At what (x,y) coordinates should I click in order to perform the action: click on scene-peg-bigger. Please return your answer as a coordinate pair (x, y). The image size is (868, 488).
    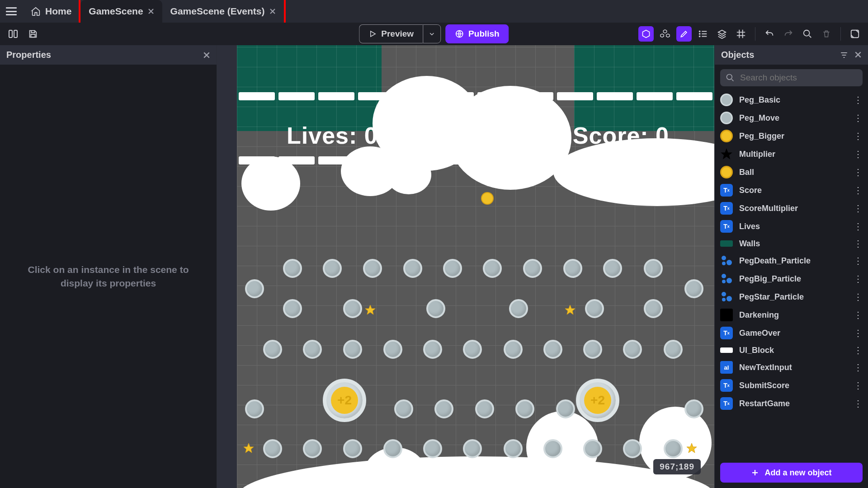
    Looking at the image, I should click on (598, 400).